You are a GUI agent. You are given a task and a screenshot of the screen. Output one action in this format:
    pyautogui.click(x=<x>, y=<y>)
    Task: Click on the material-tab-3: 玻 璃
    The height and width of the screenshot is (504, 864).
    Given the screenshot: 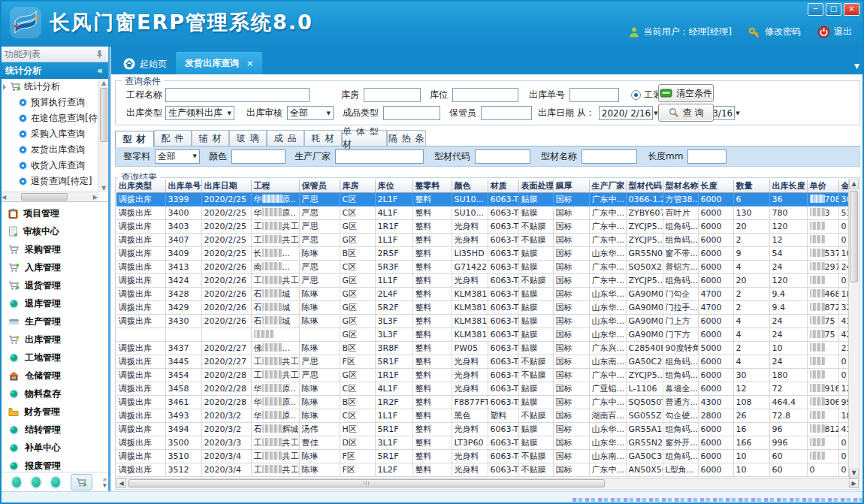 What is the action you would take?
    pyautogui.click(x=248, y=138)
    